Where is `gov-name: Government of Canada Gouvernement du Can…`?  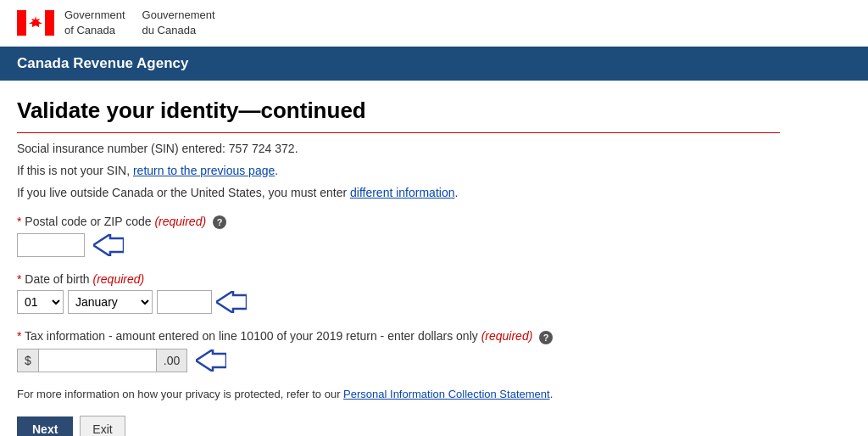
gov-name: Government of Canada Gouvernement du Can… is located at coordinates (140, 23).